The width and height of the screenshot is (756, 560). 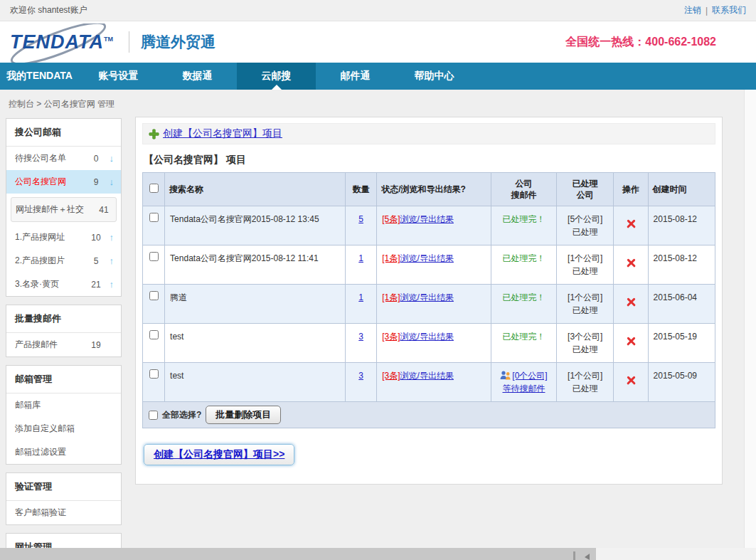 I want to click on table-title: 【公司名搜官网】 项目, so click(x=430, y=160).